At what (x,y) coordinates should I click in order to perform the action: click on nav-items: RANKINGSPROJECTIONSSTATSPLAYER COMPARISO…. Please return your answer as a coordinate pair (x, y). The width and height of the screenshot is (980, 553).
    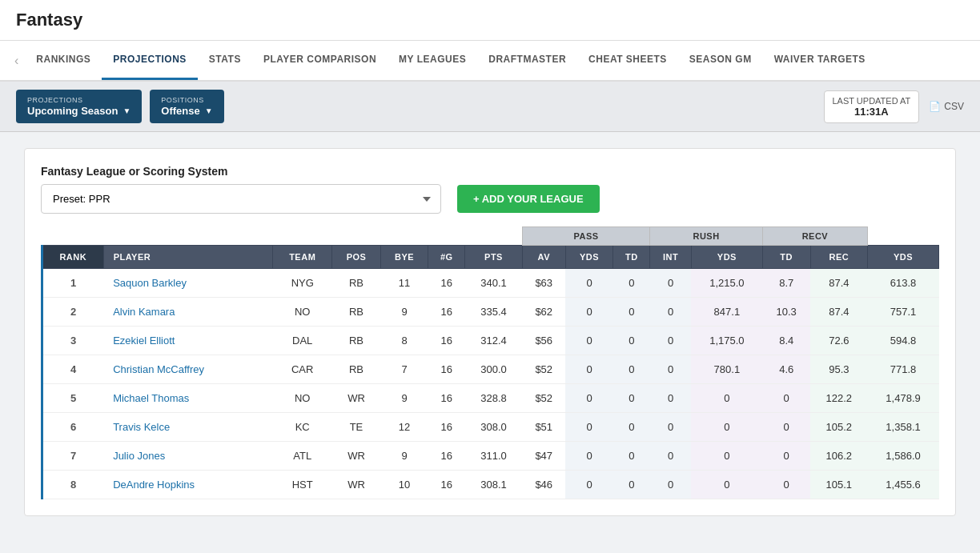
    Looking at the image, I should click on (451, 61).